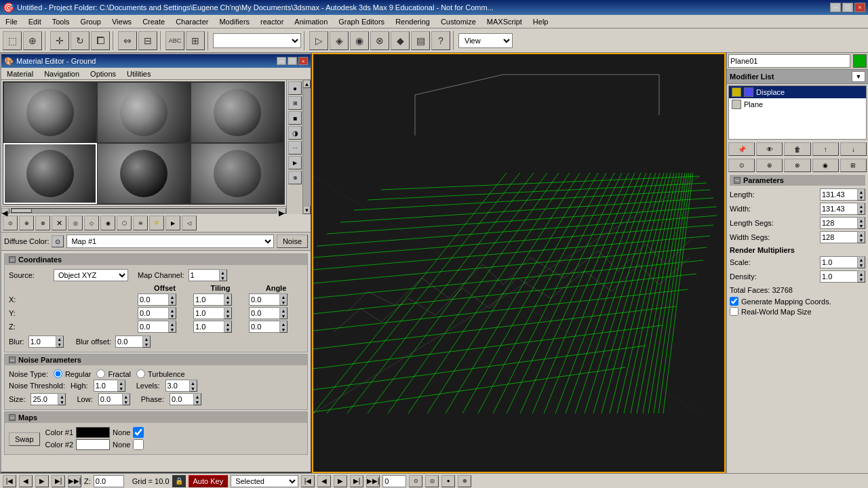 The image size is (868, 488). I want to click on blur-field, so click(42, 342).